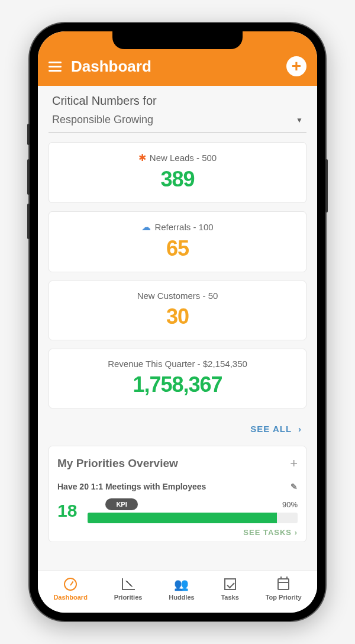 The width and height of the screenshot is (355, 644). I want to click on priorities-header: My Priorities Overview +, so click(178, 463).